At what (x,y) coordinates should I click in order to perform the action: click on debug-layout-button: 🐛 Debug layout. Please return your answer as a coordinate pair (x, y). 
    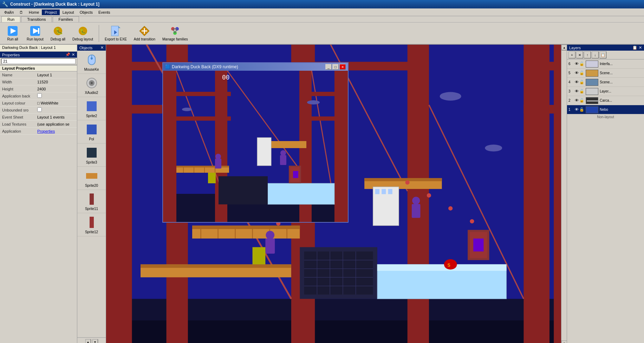
    Looking at the image, I should click on (83, 33).